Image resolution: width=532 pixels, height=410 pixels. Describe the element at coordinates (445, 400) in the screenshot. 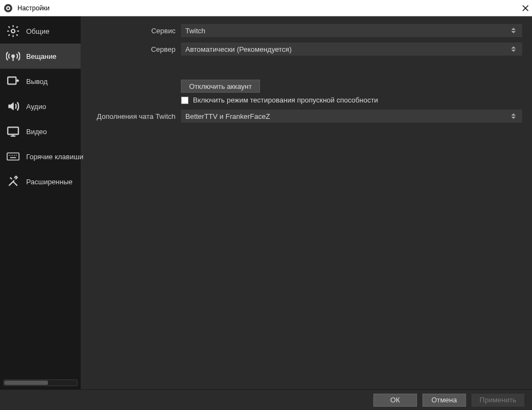

I see `cancel-label: Отмена` at that location.